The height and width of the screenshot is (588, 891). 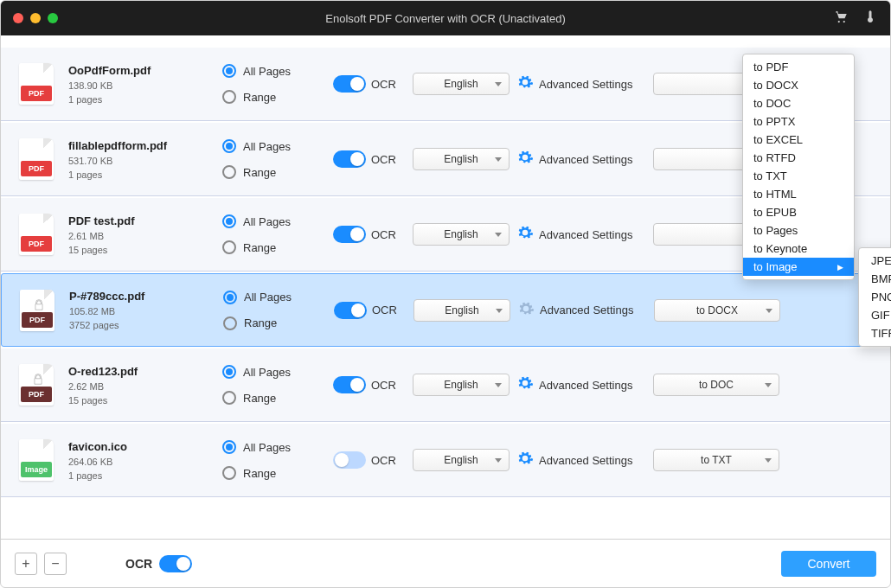 I want to click on dropdown-item: to RTFD, so click(x=798, y=157).